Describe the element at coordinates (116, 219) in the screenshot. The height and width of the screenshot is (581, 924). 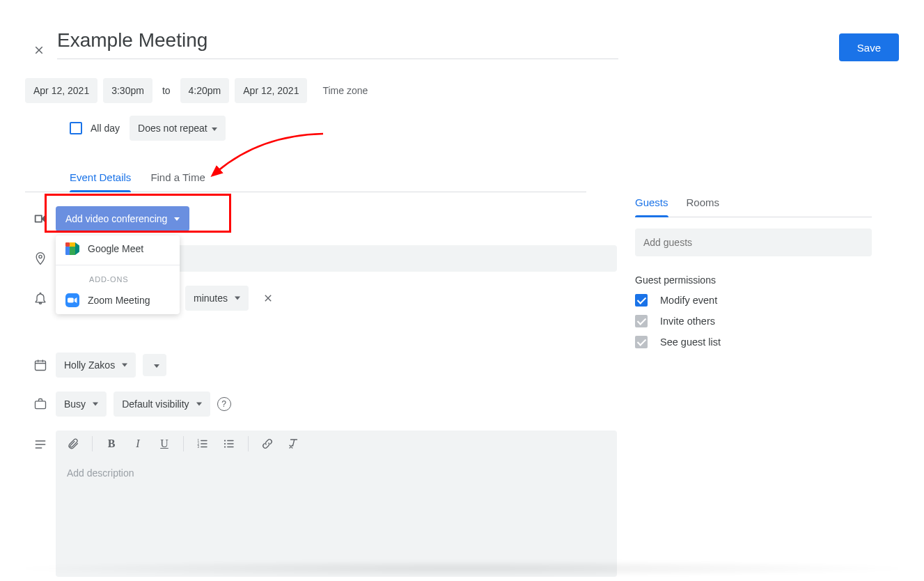
I see `video-button-label: Add video conferencing` at that location.